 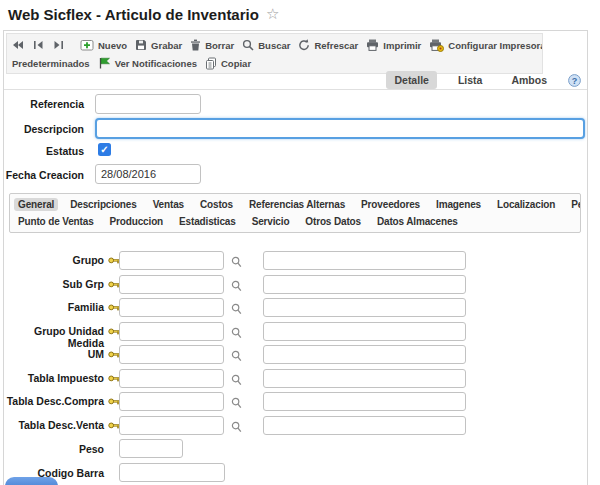 What do you see at coordinates (54, 260) in the screenshot?
I see `grupo-label: Grupo` at bounding box center [54, 260].